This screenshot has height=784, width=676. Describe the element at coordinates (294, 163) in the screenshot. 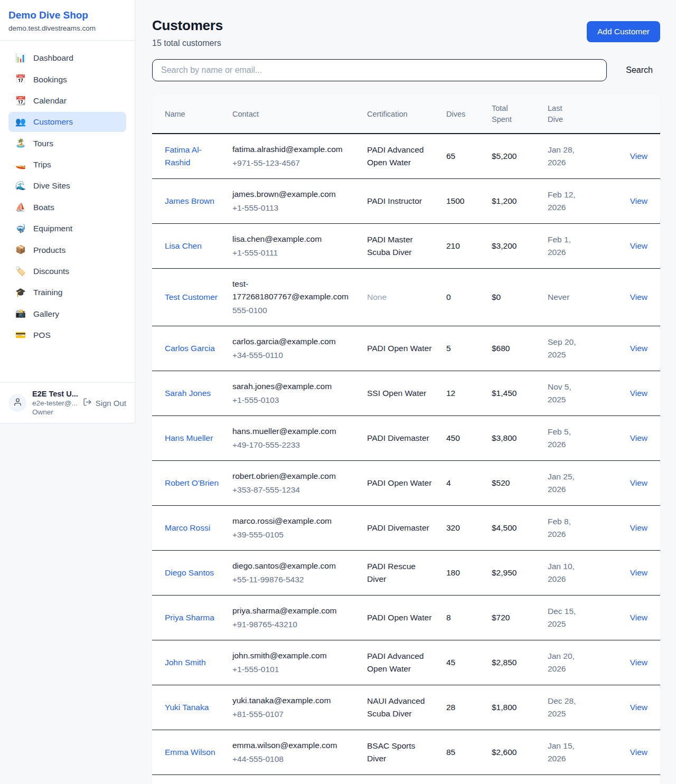

I see `customer-phone: +971-55-123-4567` at that location.